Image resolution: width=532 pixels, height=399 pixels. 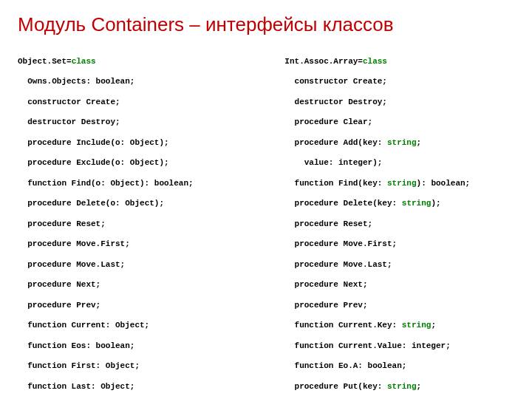 What do you see at coordinates (367, 325) in the screenshot?
I see `code-text: Current.Key:` at bounding box center [367, 325].